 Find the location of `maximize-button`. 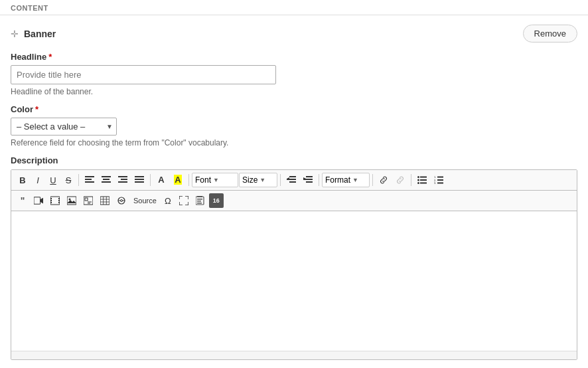

maximize-button is located at coordinates (184, 201).